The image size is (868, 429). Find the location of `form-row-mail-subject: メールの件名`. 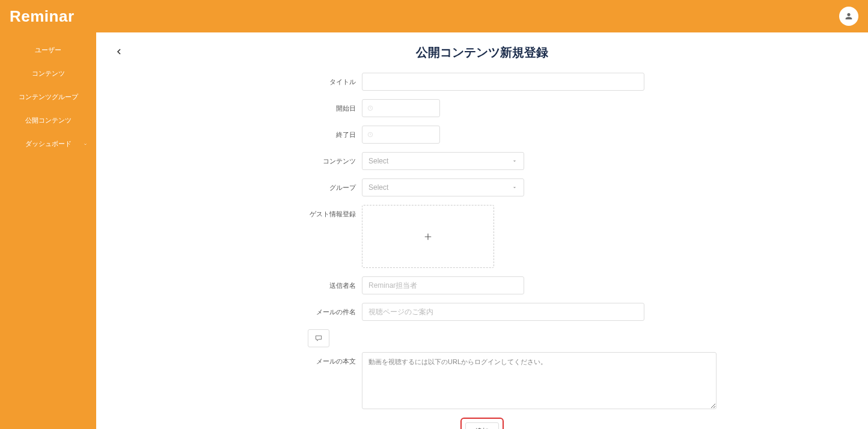

form-row-mail-subject: メールの件名 is located at coordinates (482, 312).